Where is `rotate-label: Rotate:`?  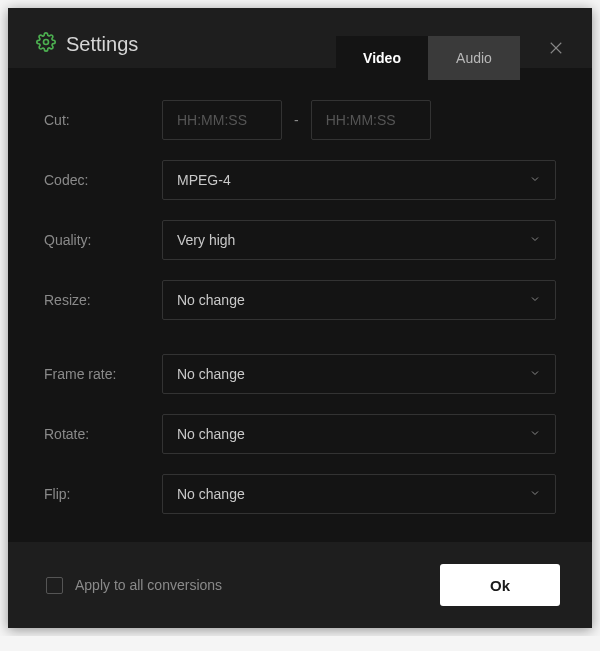 rotate-label: Rotate: is located at coordinates (103, 434).